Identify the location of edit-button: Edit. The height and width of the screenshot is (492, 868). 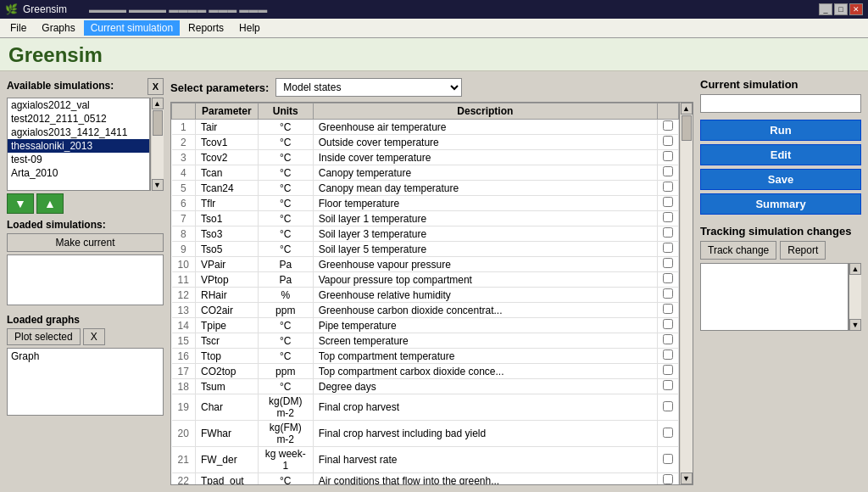
(781, 154).